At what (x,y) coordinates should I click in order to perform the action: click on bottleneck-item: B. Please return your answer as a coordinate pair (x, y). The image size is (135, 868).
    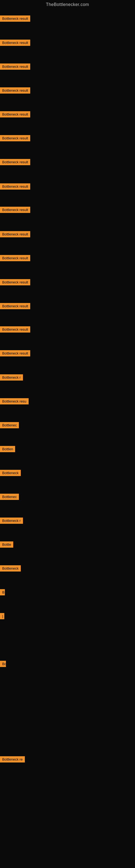
    Looking at the image, I should click on (2, 593).